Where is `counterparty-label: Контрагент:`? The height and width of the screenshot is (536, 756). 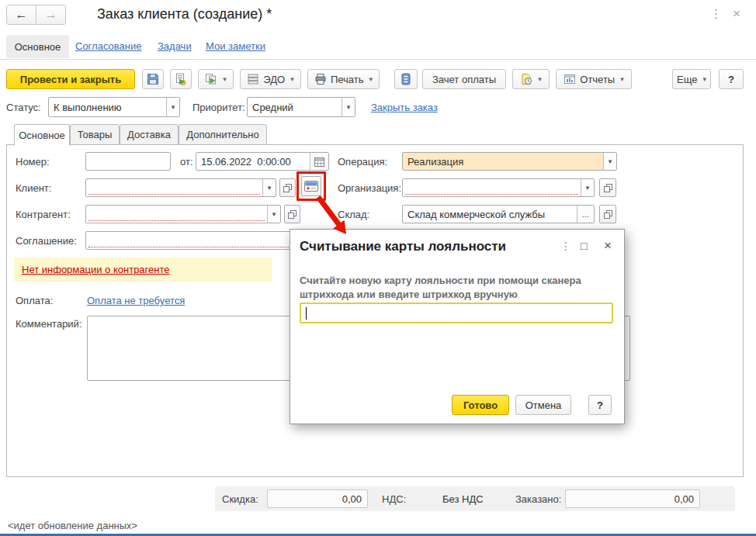
counterparty-label: Контрагент: is located at coordinates (43, 214).